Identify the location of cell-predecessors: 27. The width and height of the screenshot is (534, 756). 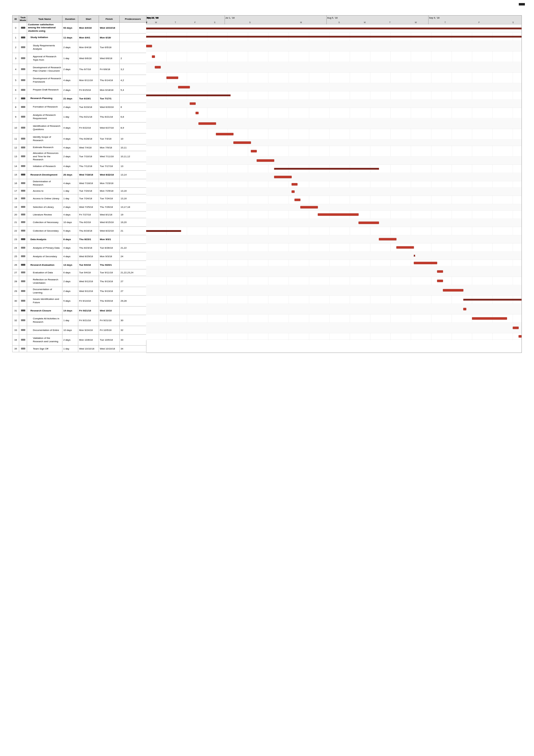
(133, 282).